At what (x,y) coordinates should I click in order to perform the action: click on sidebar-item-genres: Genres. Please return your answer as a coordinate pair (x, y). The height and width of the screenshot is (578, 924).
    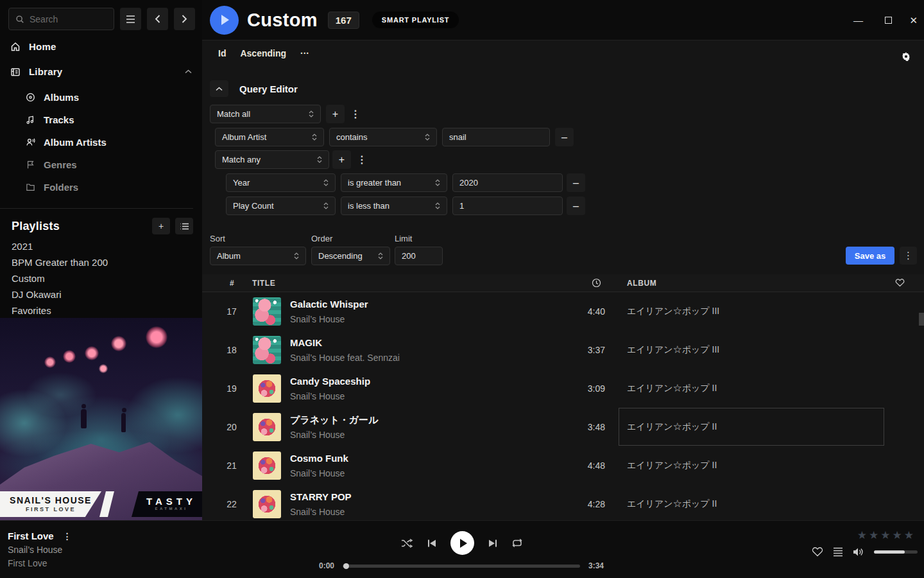
    Looking at the image, I should click on (51, 164).